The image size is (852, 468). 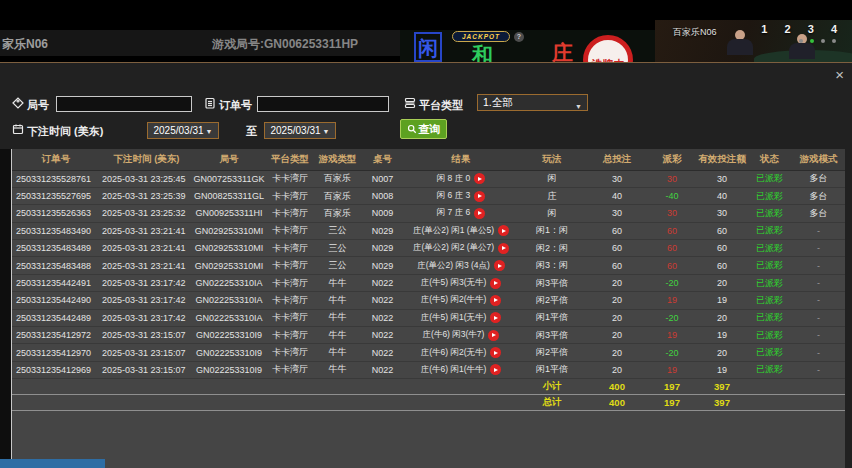 What do you see at coordinates (430, 130) in the screenshot?
I see `search-button-label: 查询` at bounding box center [430, 130].